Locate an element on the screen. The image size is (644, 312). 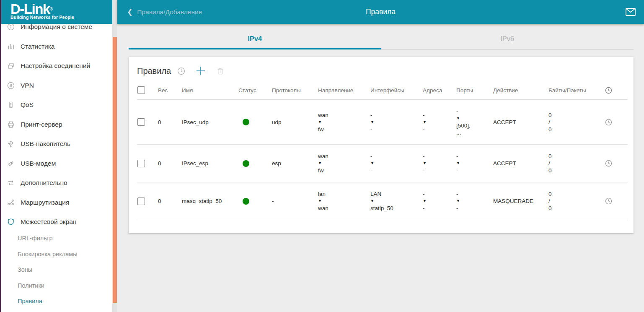
sidebar-item-print-server: Принт-сервер is located at coordinates (56, 125).